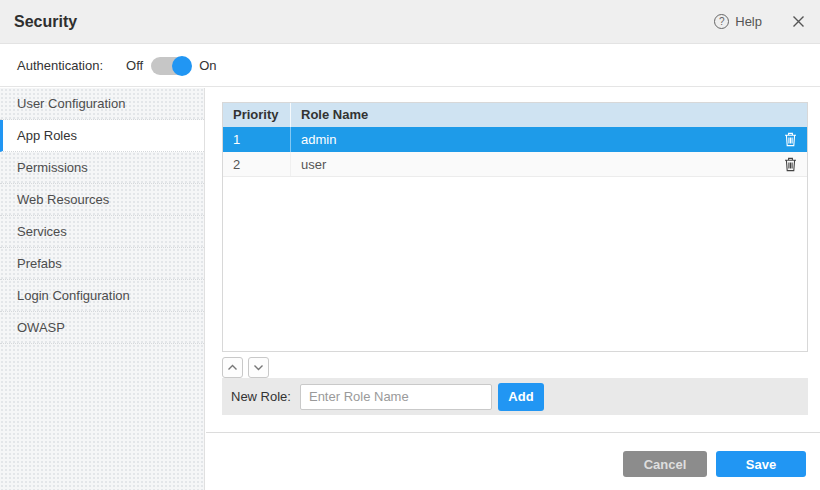  What do you see at coordinates (410, 66) in the screenshot?
I see `authentication-row: Authentication: Off On` at bounding box center [410, 66].